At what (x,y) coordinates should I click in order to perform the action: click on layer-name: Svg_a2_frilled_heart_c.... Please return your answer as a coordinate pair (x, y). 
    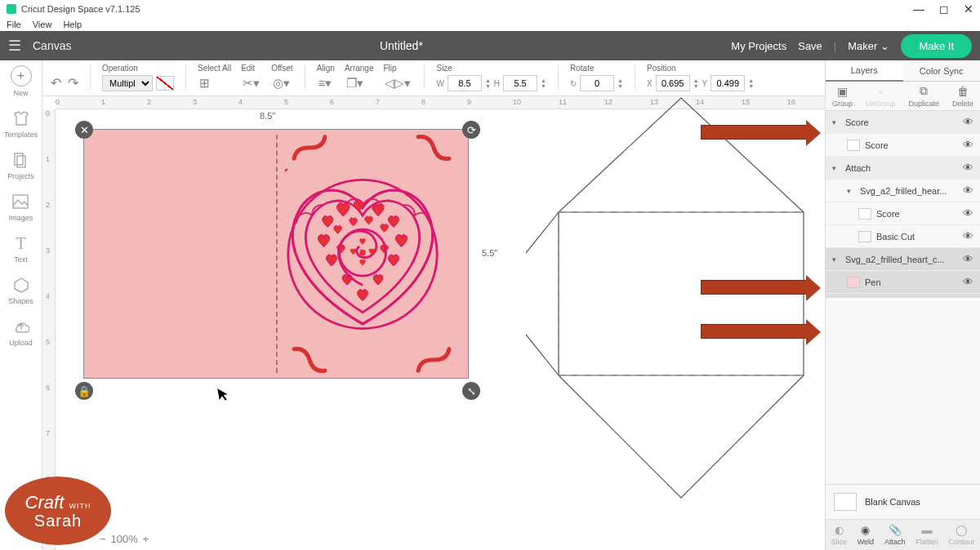
    Looking at the image, I should click on (902, 259).